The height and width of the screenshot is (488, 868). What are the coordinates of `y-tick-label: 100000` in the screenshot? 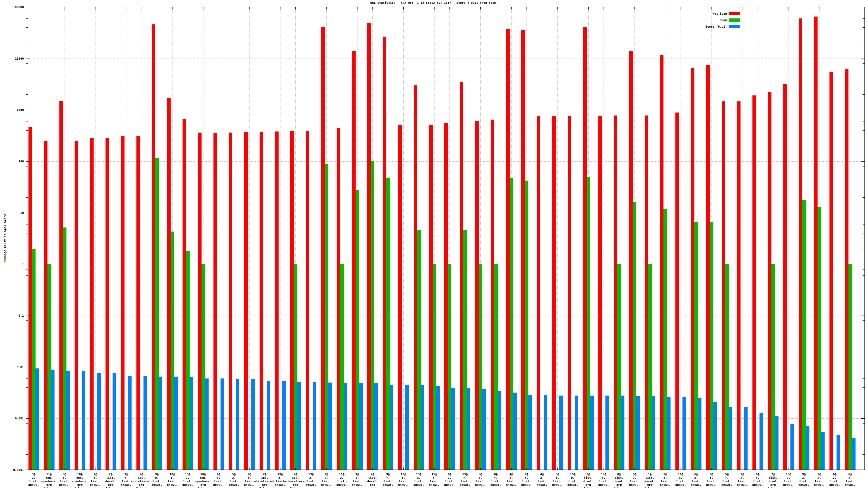 It's located at (12, 7).